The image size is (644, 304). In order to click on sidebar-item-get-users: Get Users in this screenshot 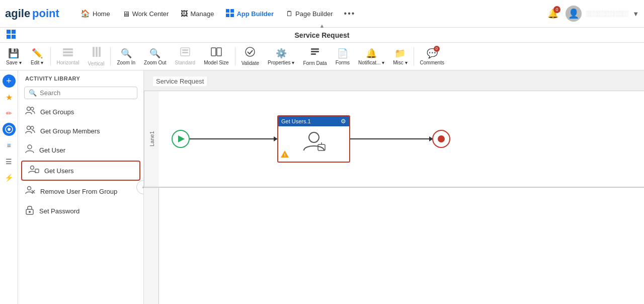, I will do `click(80, 171)`.